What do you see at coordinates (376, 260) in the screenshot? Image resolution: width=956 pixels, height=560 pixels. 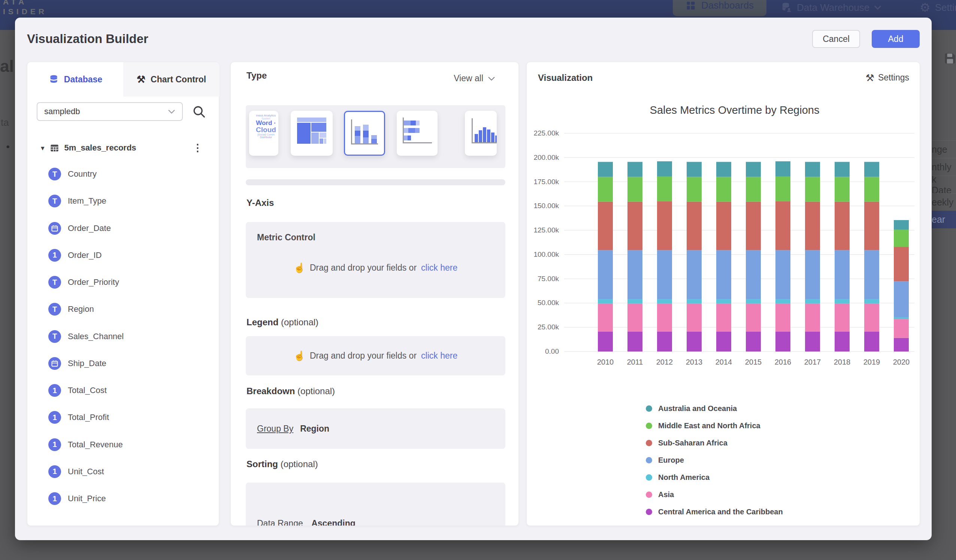 I see `metric-control-dropzone: Metric Control ☝ Drag and drop your fiel…` at bounding box center [376, 260].